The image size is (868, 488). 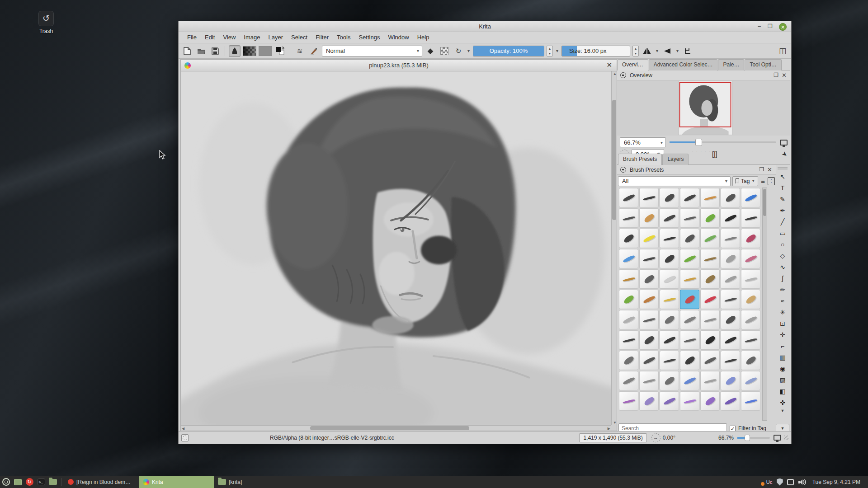 What do you see at coordinates (252, 38) in the screenshot?
I see `menu-image: Image` at bounding box center [252, 38].